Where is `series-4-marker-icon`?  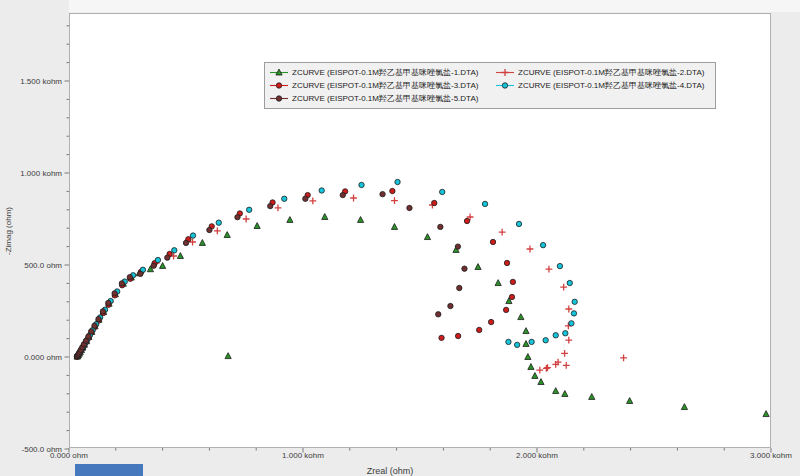
series-4-marker-icon is located at coordinates (505, 86).